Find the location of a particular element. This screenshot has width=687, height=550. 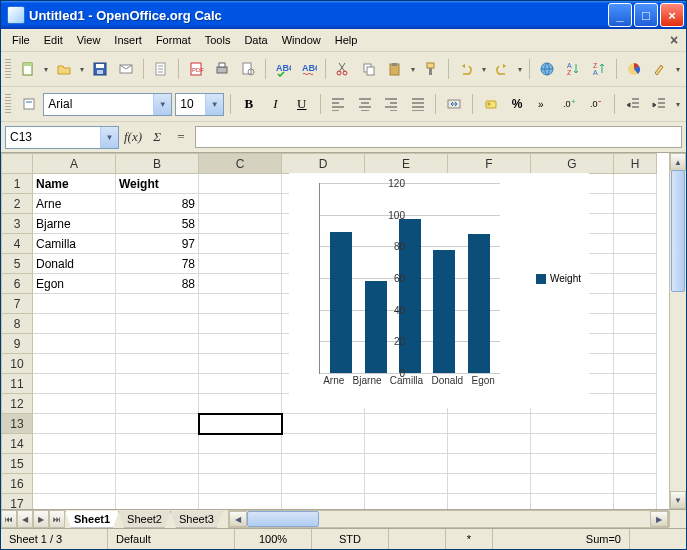

redo-button is located at coordinates (502, 69).